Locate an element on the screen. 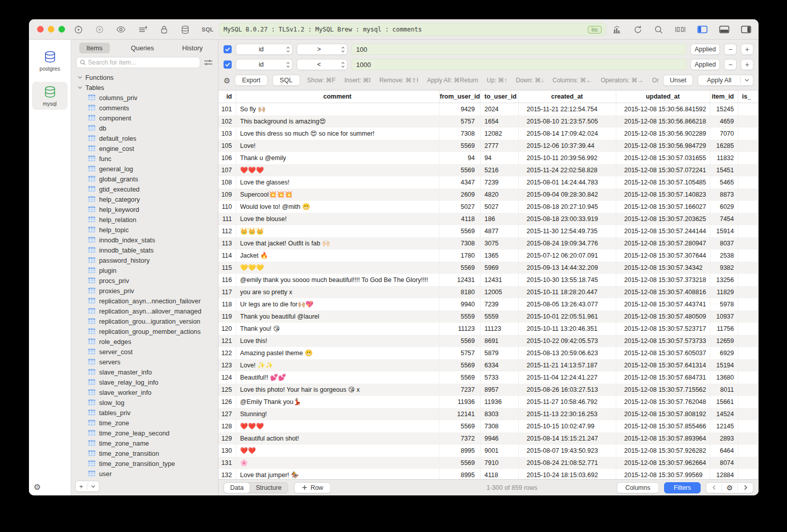  cell: 5559 is located at coordinates (459, 317).